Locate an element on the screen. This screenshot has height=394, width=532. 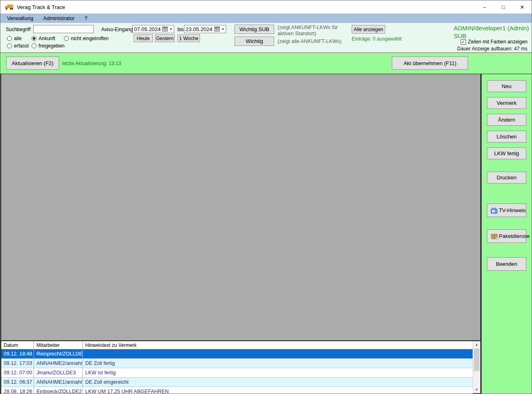
heute-button: Heute is located at coordinates (143, 38).